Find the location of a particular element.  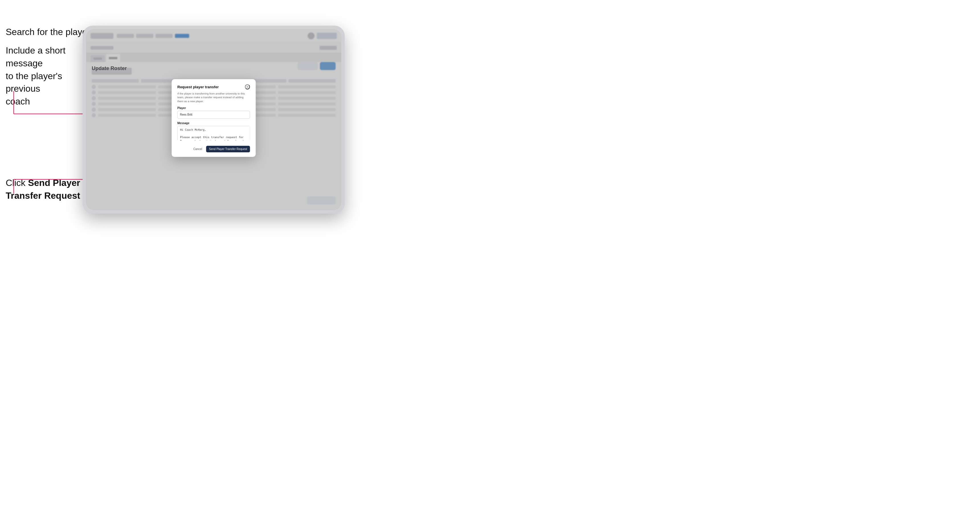

annotation-message-text: Include a short message to the player's … is located at coordinates (46, 76).